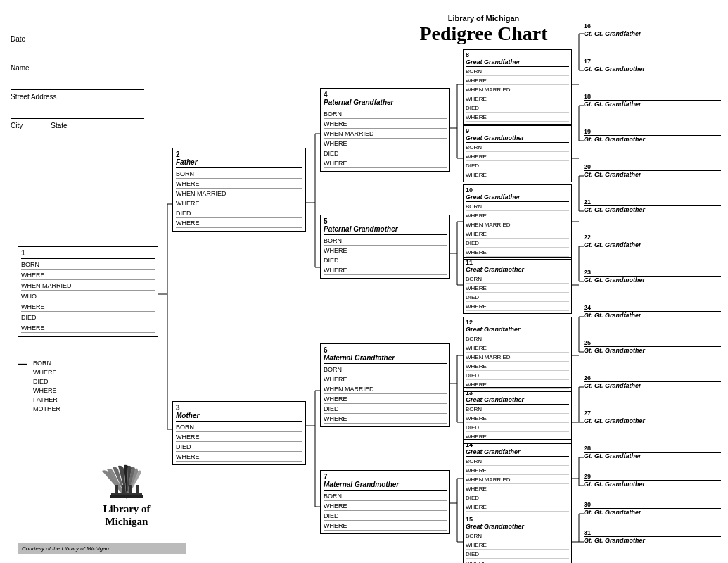 The image size is (728, 563). Describe the element at coordinates (239, 162) in the screenshot. I see `person-2-name: Father` at that location.